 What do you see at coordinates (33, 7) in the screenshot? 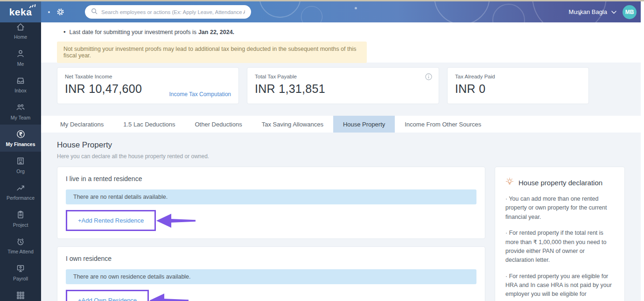
I see `logo-sparkle-icon` at bounding box center [33, 7].